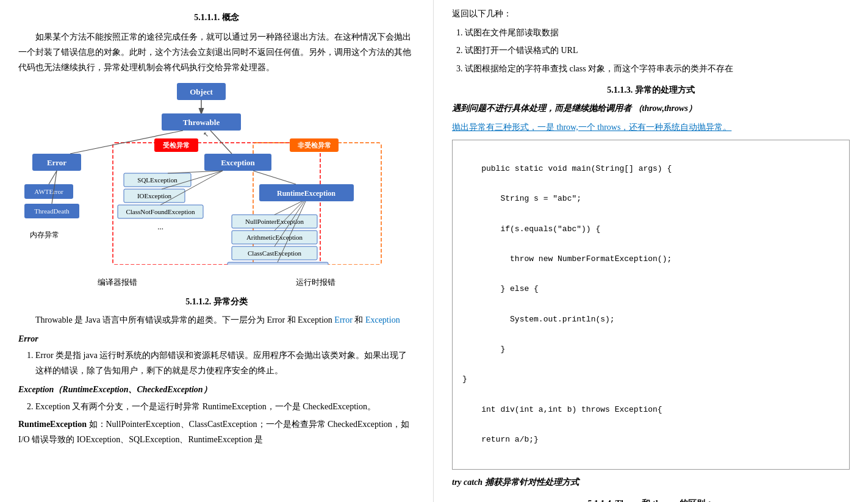 The image size is (868, 502). What do you see at coordinates (651, 500) in the screenshot?
I see `section-114-title: 5.1.1.4. Throw 和 throws 的区别：` at bounding box center [651, 500].